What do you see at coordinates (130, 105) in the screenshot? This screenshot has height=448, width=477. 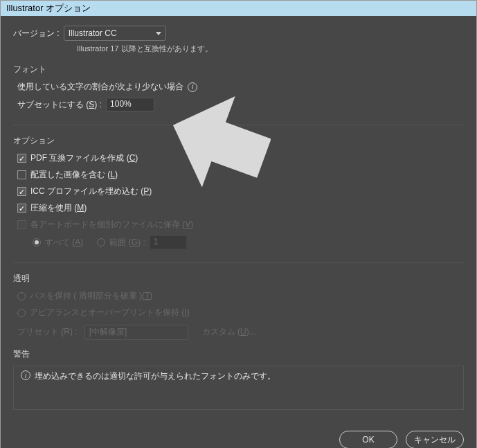 I see `subset-input: 100%` at bounding box center [130, 105].